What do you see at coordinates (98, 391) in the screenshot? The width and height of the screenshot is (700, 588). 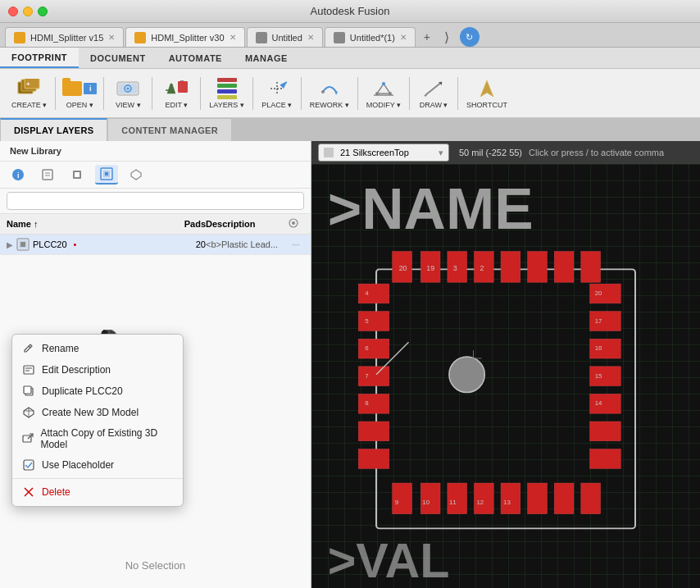 I see `ctx-duplicate: Duplicate PLCC20` at bounding box center [98, 391].